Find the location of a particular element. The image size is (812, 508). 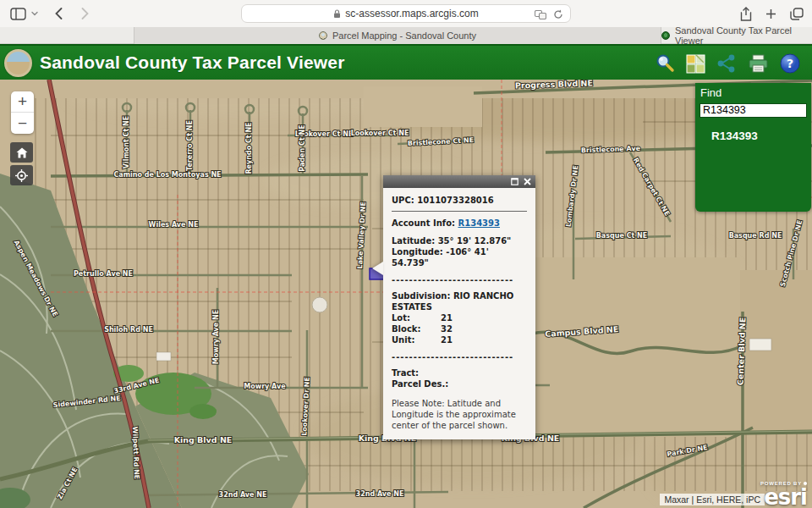

locate-button is located at coordinates (22, 175).